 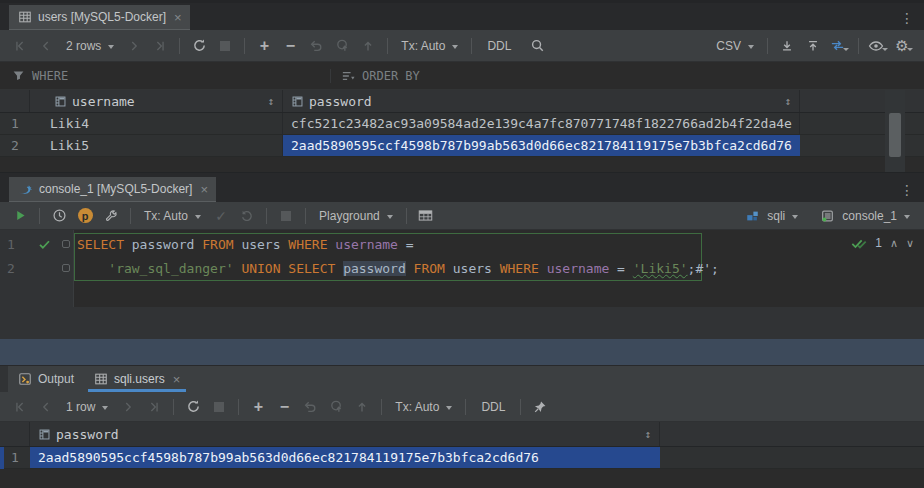 What do you see at coordinates (772, 216) in the screenshot?
I see `schema-switcher: sqli` at bounding box center [772, 216].